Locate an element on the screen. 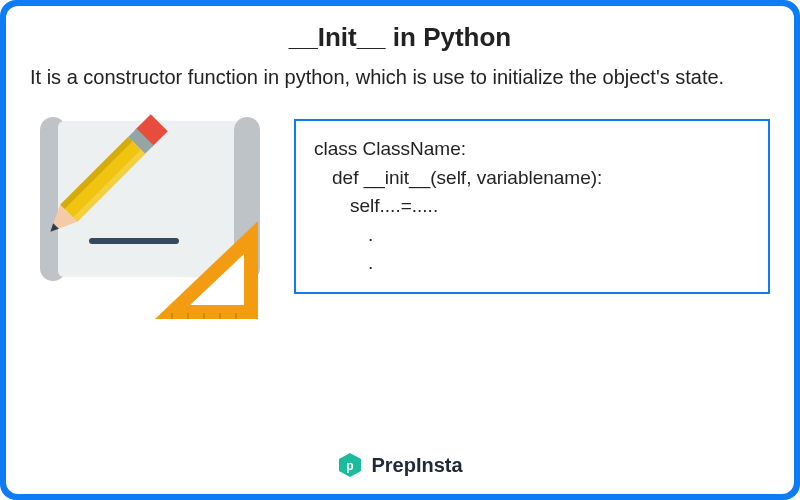 The image size is (800, 500). code-line-4: . is located at coordinates (532, 236).